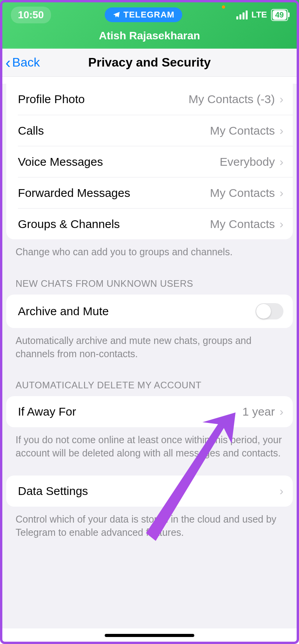 The image size is (299, 644). What do you see at coordinates (47, 412) in the screenshot?
I see `row-label: If Away For` at bounding box center [47, 412].